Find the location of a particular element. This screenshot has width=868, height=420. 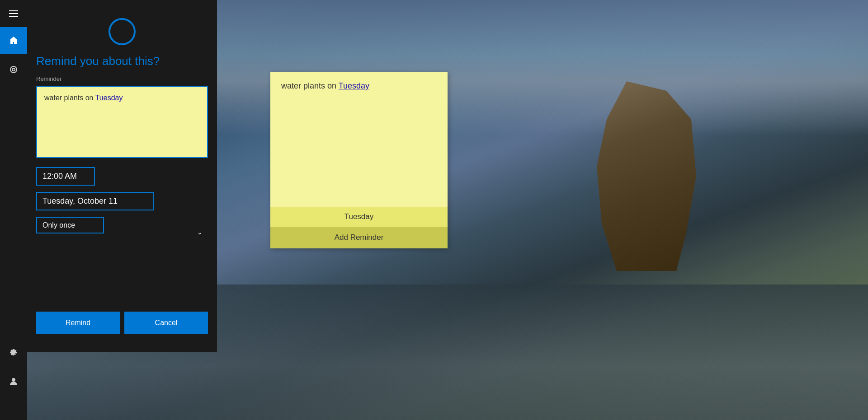

sidebar-item-user is located at coordinates (14, 382).